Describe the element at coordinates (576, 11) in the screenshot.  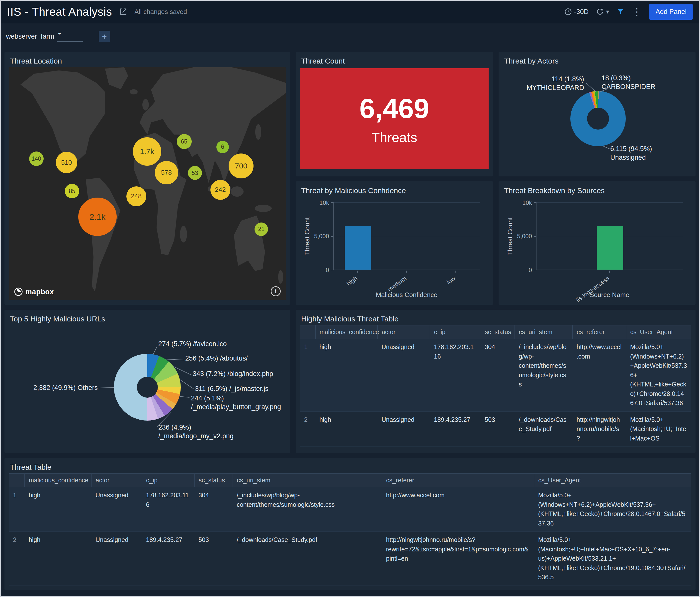
I see `time-range-button: -30D` at that location.